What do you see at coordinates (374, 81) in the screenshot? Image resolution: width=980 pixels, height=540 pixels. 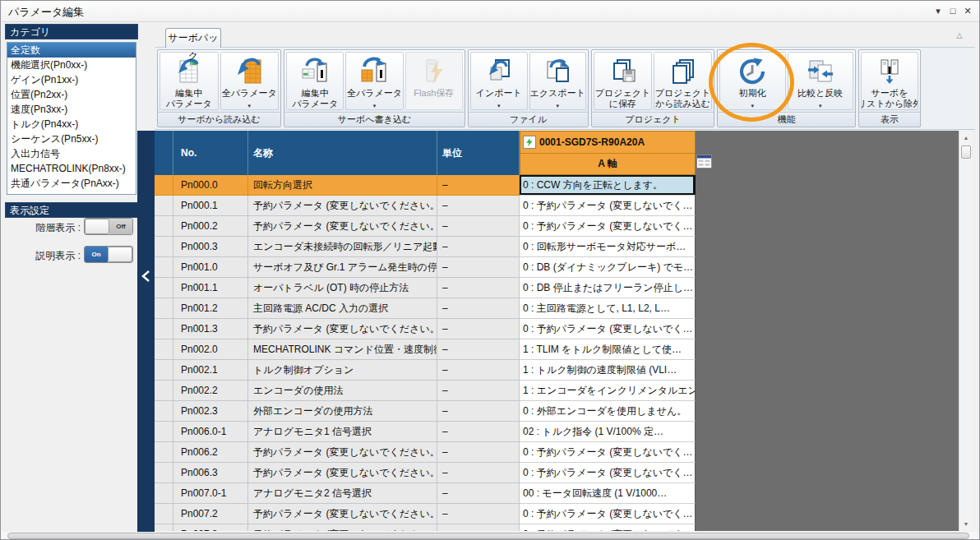 I see `ribbon-button-write-all: 全パラメータ ▼` at bounding box center [374, 81].